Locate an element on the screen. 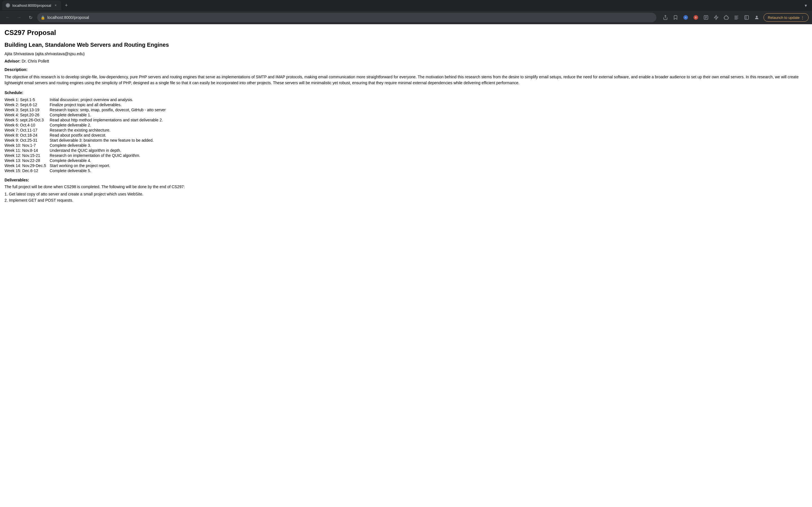 Image resolution: width=812 pixels, height=507 pixels. page-subtitle: Building Lean, Standalone Web Servers an… is located at coordinates (406, 45).